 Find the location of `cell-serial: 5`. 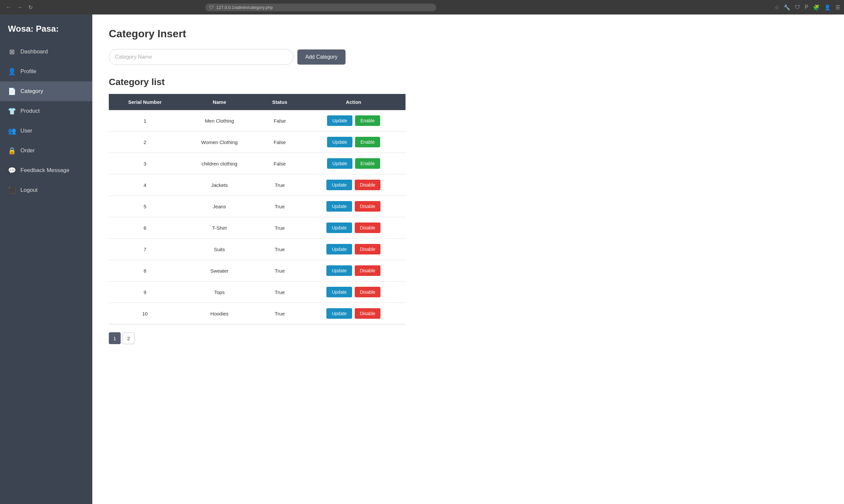

cell-serial: 5 is located at coordinates (145, 206).